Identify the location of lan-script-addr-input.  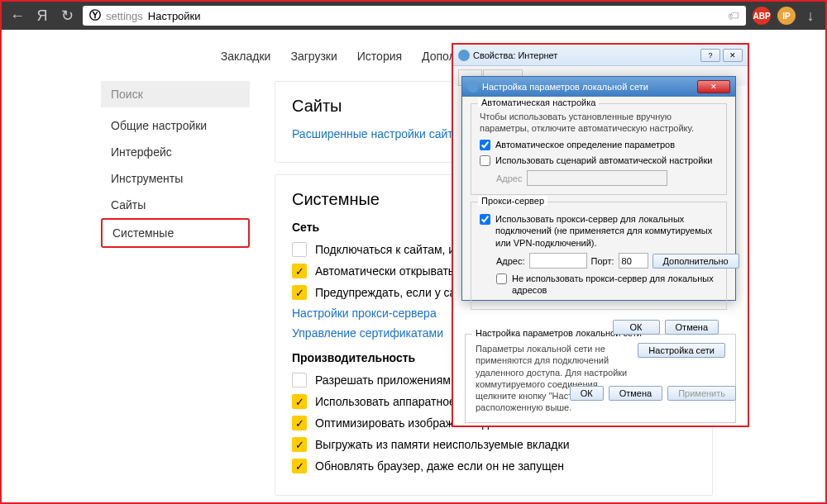
(597, 178).